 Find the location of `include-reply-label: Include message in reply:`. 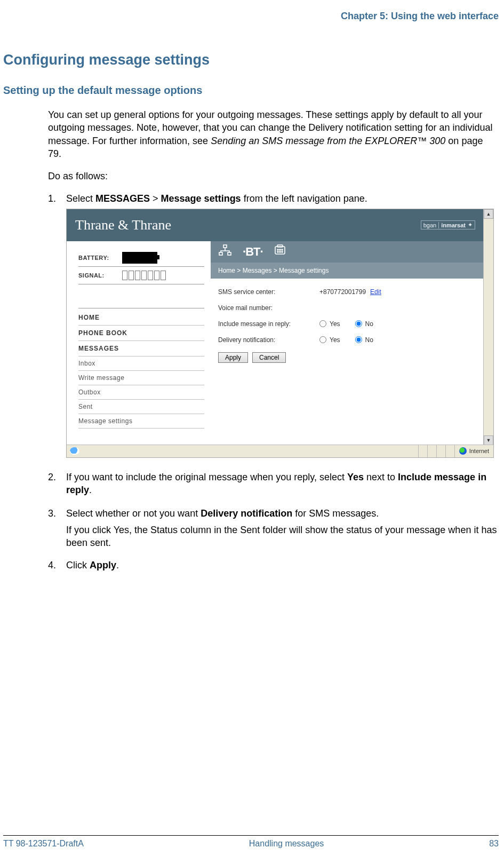

include-reply-label: Include message in reply: is located at coordinates (269, 324).